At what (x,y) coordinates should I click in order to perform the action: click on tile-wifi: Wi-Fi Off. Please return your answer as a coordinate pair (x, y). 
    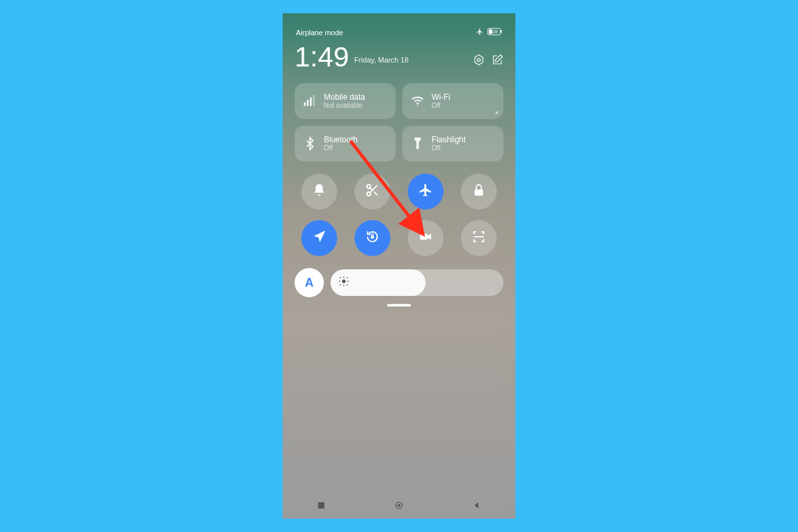
    Looking at the image, I should click on (453, 101).